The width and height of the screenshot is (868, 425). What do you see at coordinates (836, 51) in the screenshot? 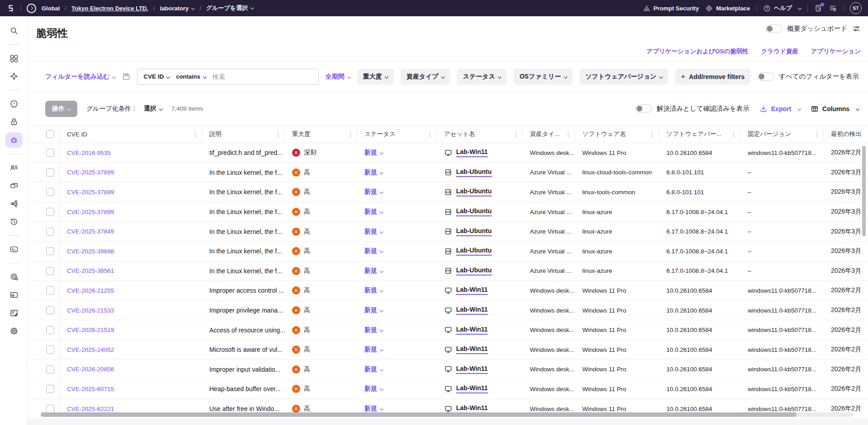
I see `tab-applications: アプリケーション` at bounding box center [836, 51].